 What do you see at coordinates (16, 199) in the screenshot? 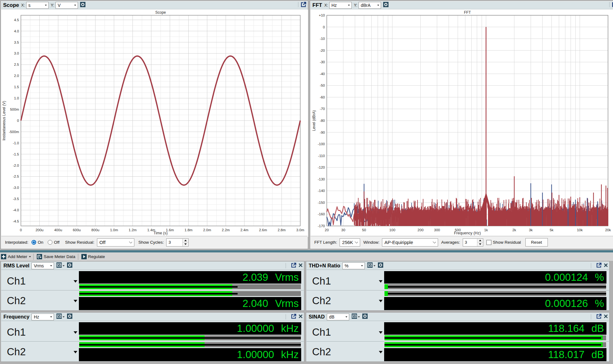
I see `svg-text: -3.5` at bounding box center [16, 199].